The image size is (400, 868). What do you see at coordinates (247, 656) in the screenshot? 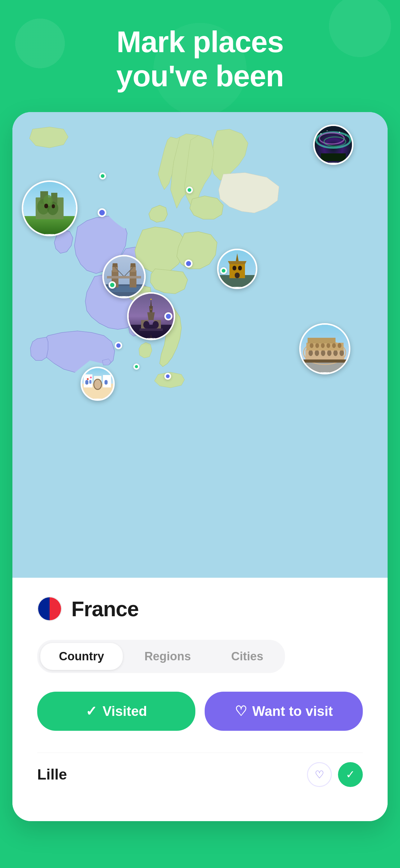
I see `tab-cities: Cities` at bounding box center [247, 656].